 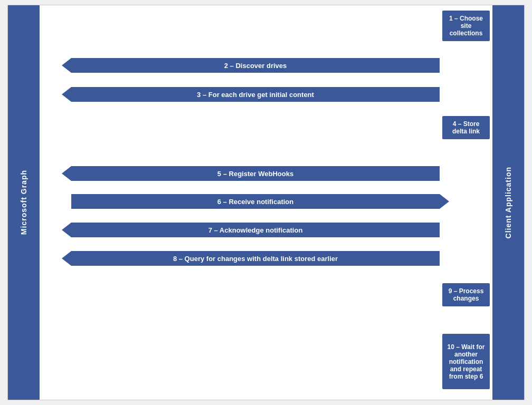 I want to click on step7-label: 7 – Acknowledge notification, so click(x=255, y=230).